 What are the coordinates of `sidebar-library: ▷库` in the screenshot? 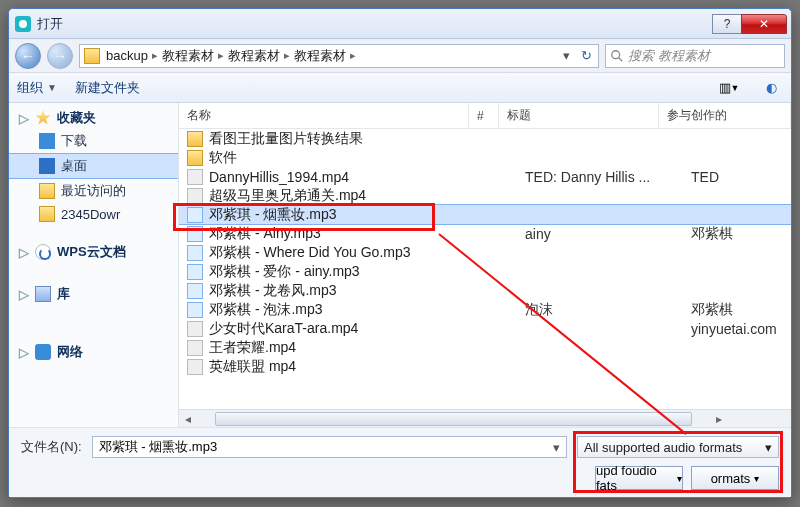 It's located at (94, 292).